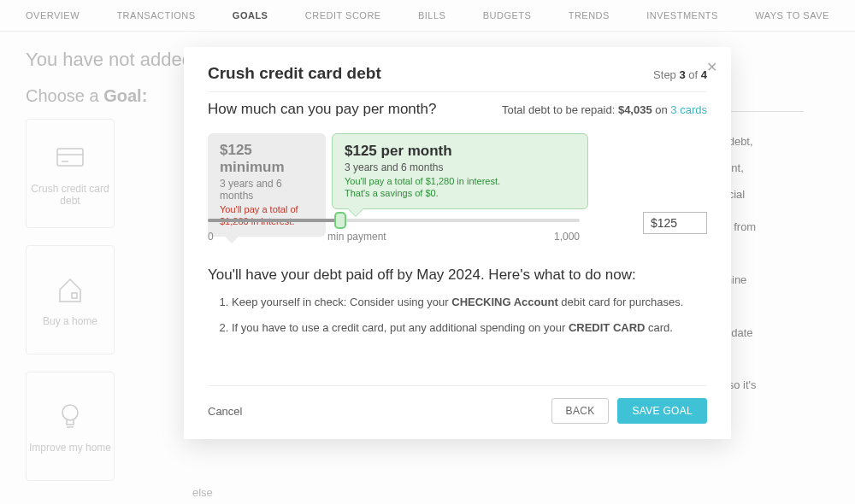 Image resolution: width=855 pixels, height=504 pixels. What do you see at coordinates (457, 197) in the screenshot?
I see `slider-area: $125 minimum 3 years and 6 months You'll…` at bounding box center [457, 197].